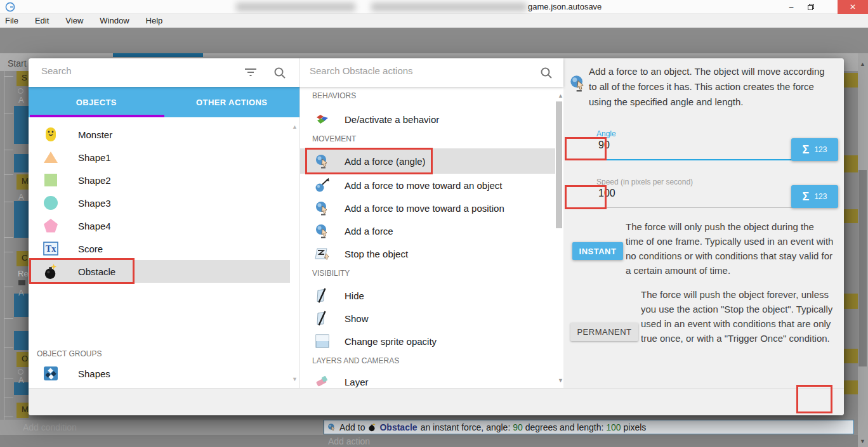 The image size is (868, 447). I want to click on object-item-shape3: Shape3, so click(159, 203).